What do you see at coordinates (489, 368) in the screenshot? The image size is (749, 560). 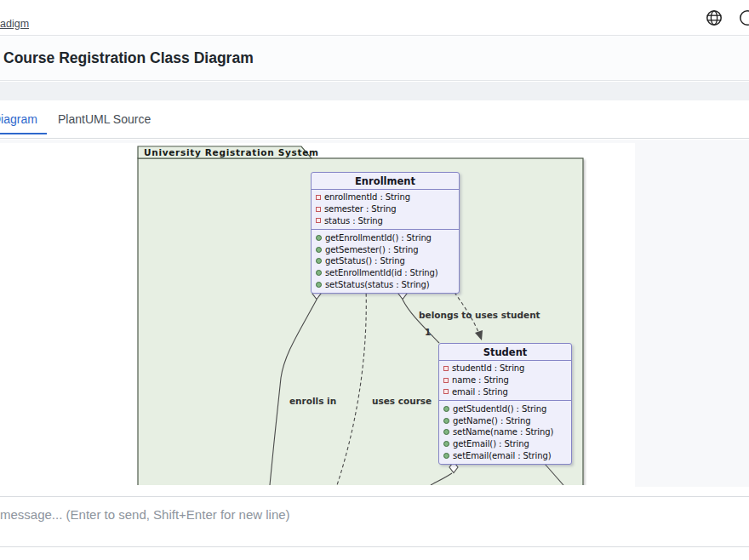 I see `attribute-text: studentId : String` at bounding box center [489, 368].